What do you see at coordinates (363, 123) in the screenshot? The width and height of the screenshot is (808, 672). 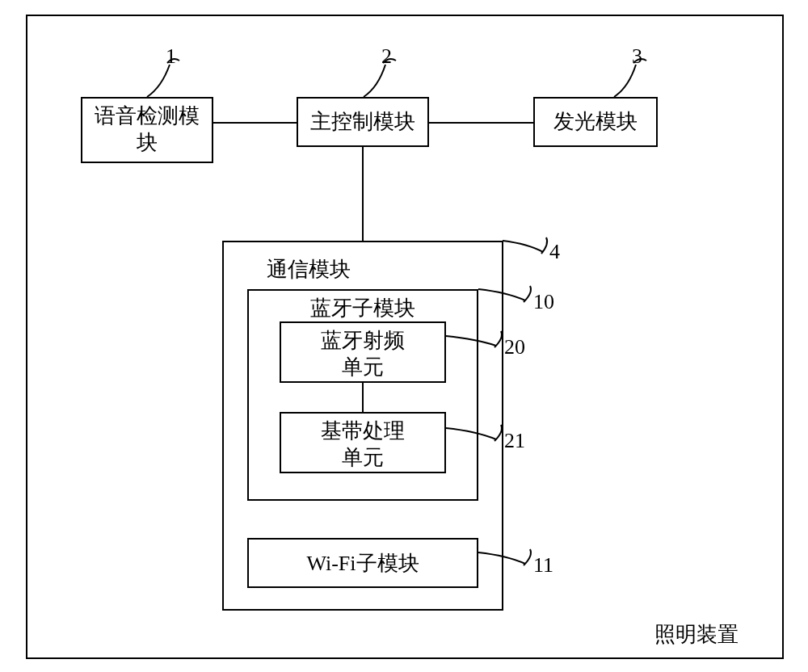 I see `main-control-label: 主控制模块` at bounding box center [363, 123].